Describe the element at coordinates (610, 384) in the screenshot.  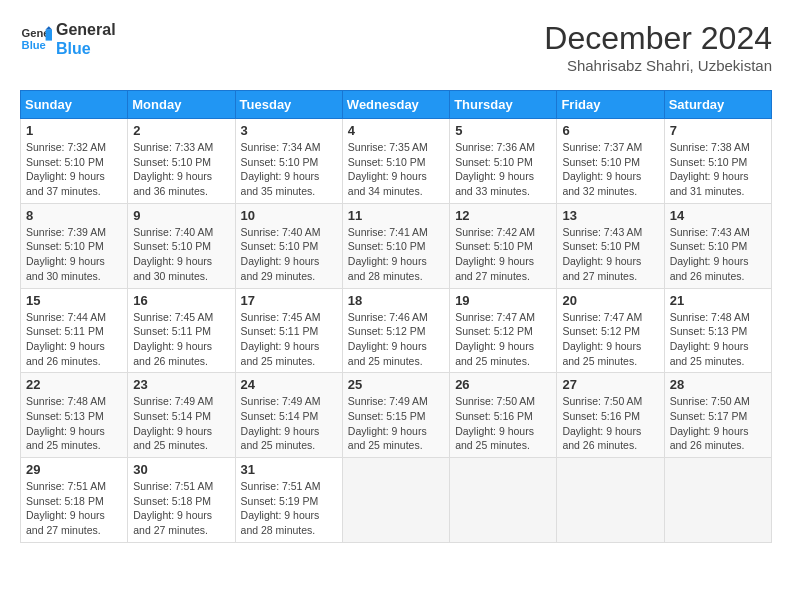
I see `day-number: 27` at that location.